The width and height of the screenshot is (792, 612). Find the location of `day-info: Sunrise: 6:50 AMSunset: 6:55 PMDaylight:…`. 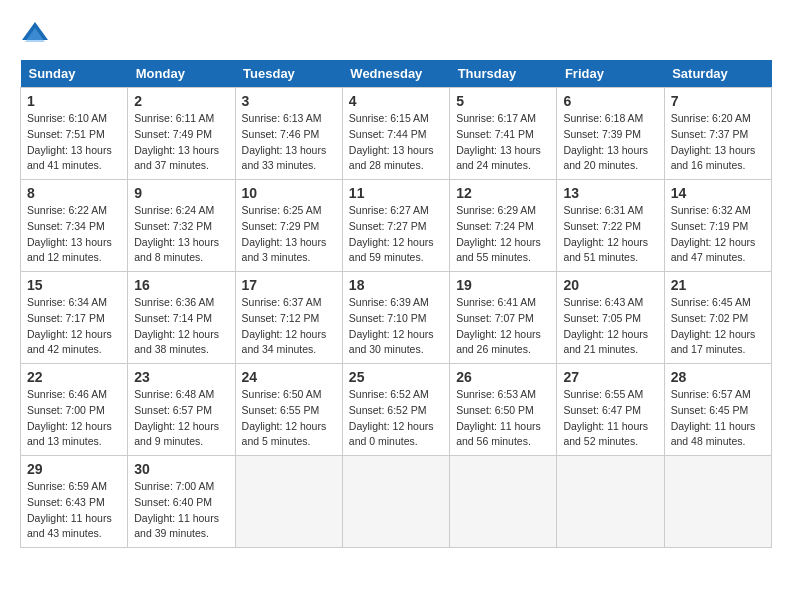

day-info: Sunrise: 6:50 AMSunset: 6:55 PMDaylight:… is located at coordinates (289, 418).